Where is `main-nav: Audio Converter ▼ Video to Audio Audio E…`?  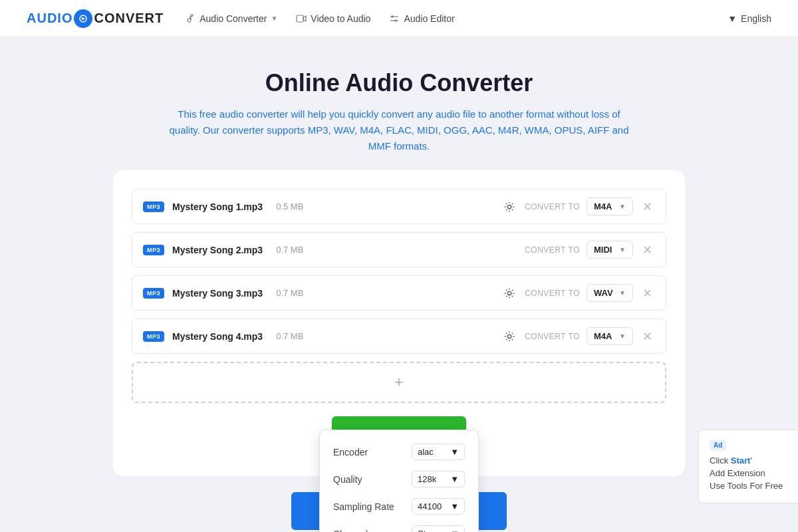 main-nav: Audio Converter ▼ Video to Audio Audio E… is located at coordinates (456, 19).